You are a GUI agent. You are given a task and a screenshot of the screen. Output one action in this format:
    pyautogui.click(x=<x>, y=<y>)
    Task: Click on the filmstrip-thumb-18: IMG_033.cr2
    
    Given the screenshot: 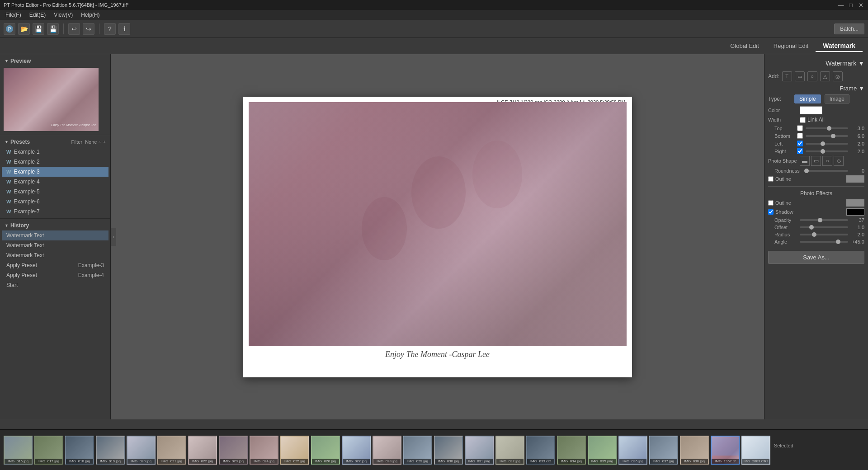 What is the action you would take?
    pyautogui.click(x=541, y=450)
    